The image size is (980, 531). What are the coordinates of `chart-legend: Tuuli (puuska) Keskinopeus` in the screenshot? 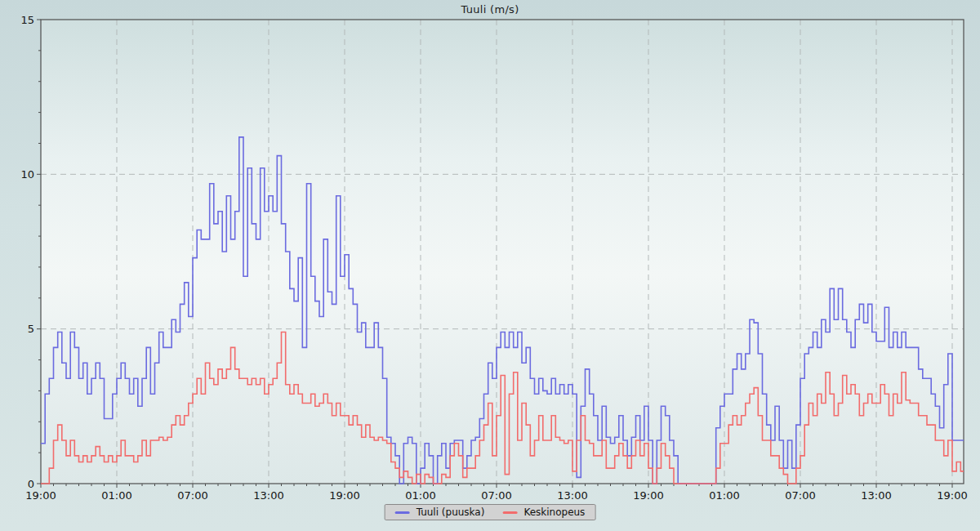 It's located at (490, 512).